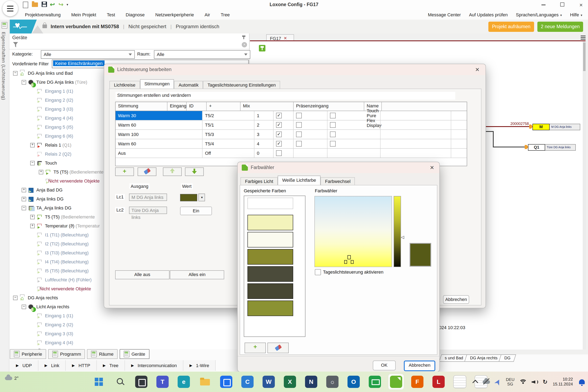 The width and height of the screenshot is (588, 392). What do you see at coordinates (111, 15) in the screenshot?
I see `menu-item: Test` at bounding box center [111, 15].